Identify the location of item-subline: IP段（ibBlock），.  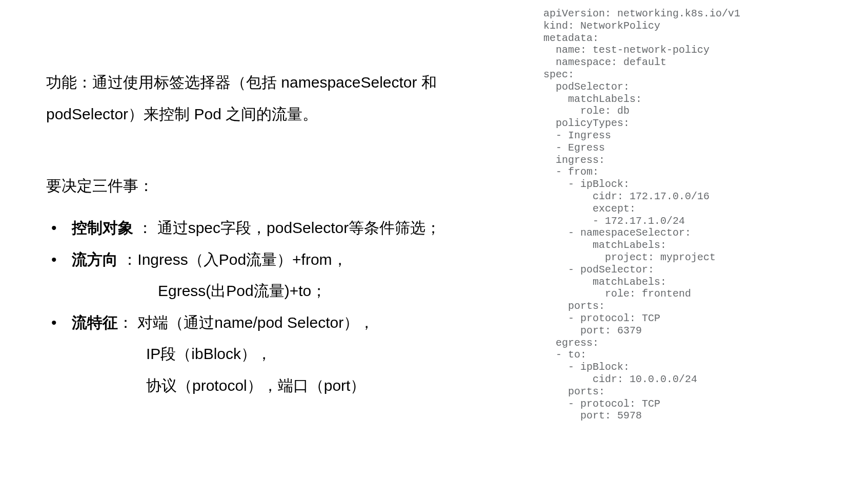
(292, 354).